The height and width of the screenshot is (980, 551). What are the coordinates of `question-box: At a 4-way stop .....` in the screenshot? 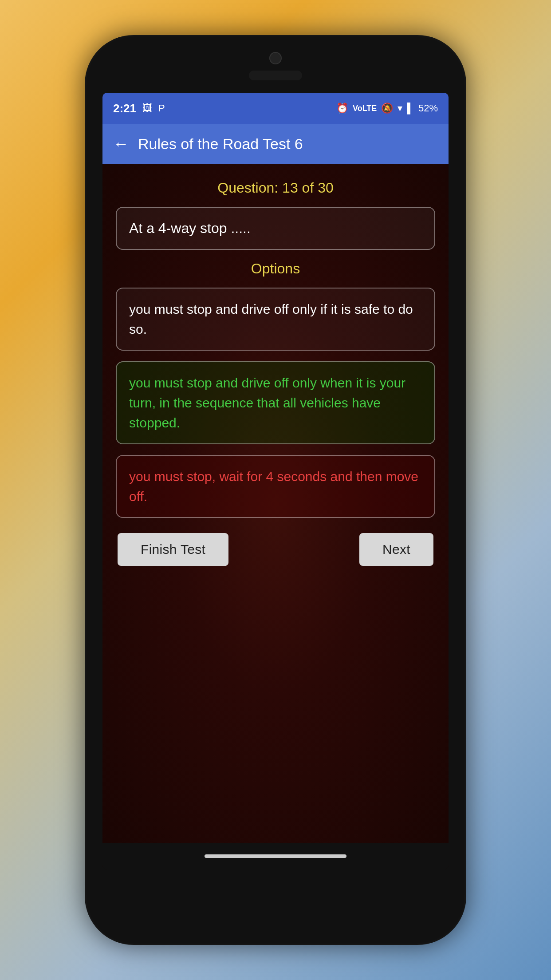 It's located at (276, 228).